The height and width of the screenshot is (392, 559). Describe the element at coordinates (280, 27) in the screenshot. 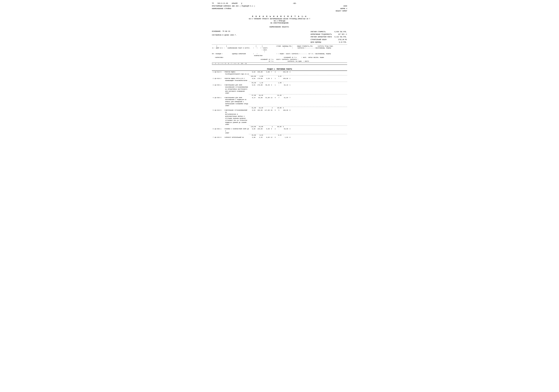

I see `naim-obj: НАИМЕНОВАНИЕ ОБЪЕКТА-` at that location.